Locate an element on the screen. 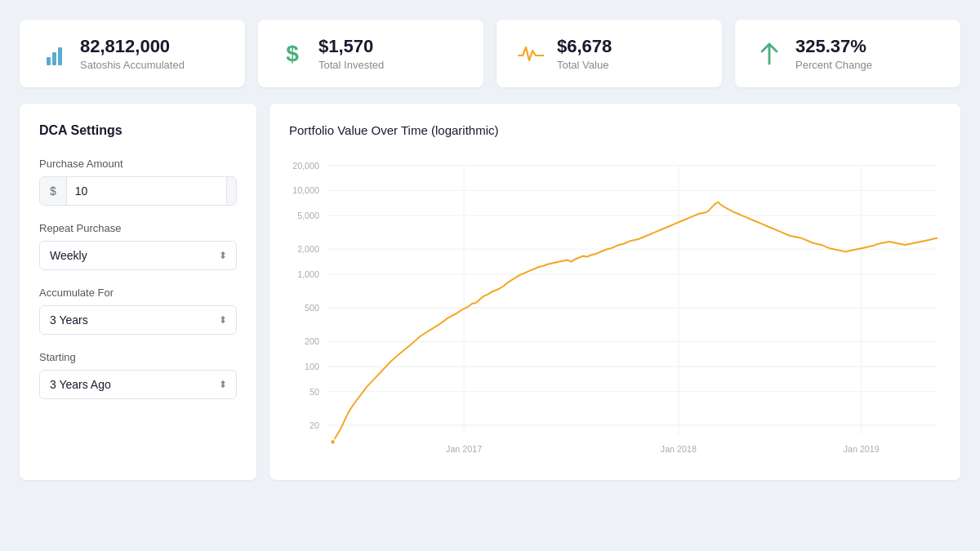 The height and width of the screenshot is (551, 980). repeat-purchase-select: Daily Weekly Monthly is located at coordinates (138, 256).